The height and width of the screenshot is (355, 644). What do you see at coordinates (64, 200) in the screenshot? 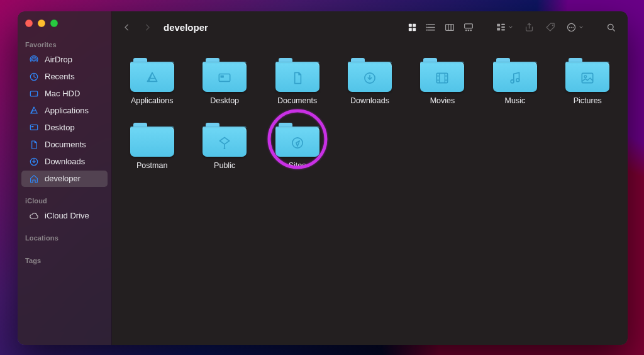
I see `sidebar-section-icloud: iCloud` at bounding box center [64, 200].